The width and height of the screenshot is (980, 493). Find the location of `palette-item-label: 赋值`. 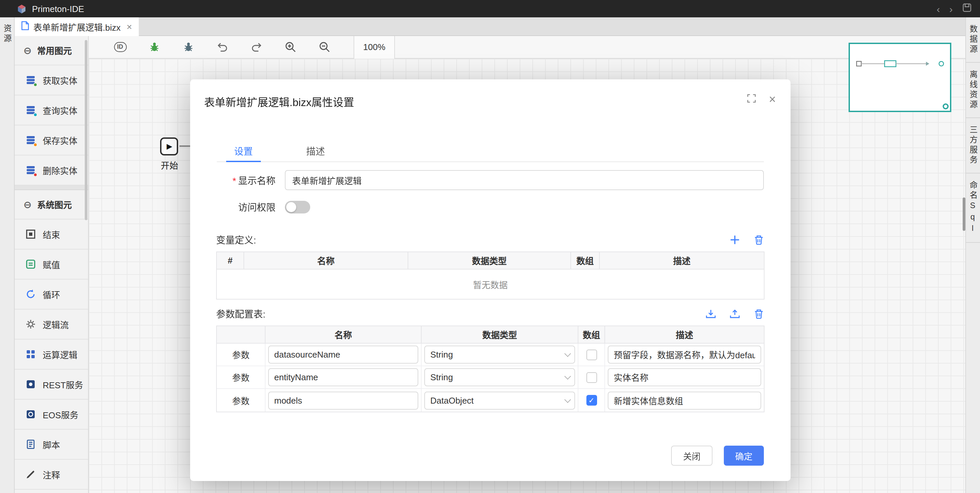

palette-item-label: 赋值 is located at coordinates (51, 264).